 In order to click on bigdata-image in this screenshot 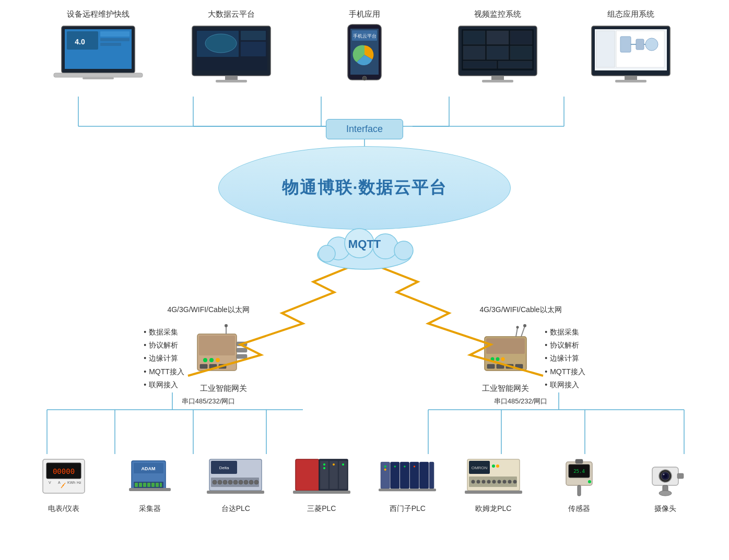, I will do `click(231, 55)`.